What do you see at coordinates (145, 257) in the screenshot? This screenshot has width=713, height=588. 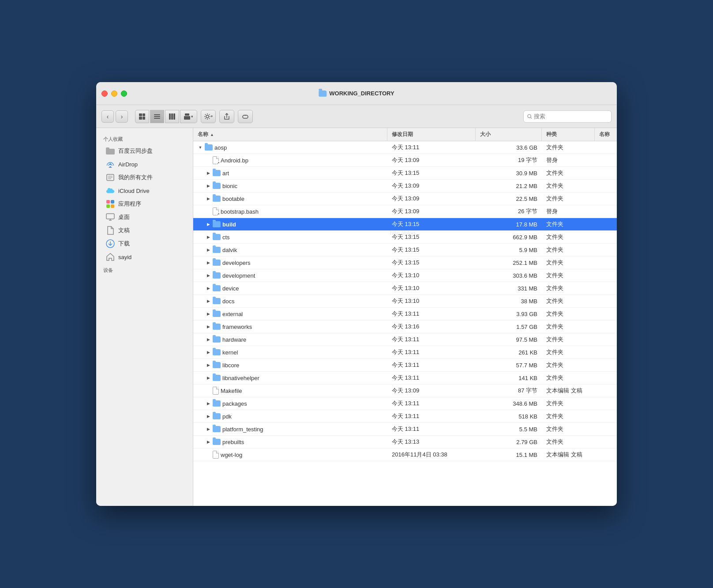 I see `sidebar-item-sayid: sayid` at bounding box center [145, 257].